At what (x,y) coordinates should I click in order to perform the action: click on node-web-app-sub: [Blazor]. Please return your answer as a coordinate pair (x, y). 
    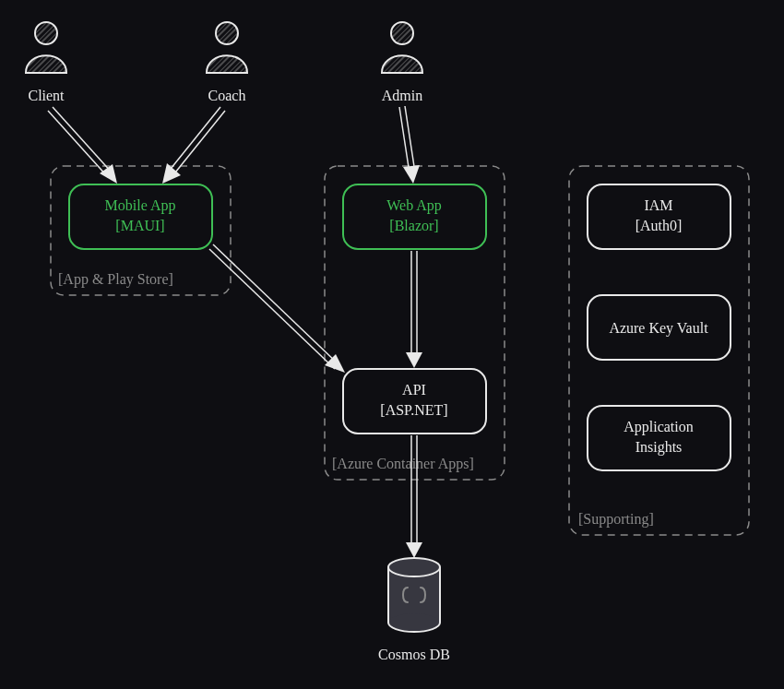
    Looking at the image, I should click on (413, 225).